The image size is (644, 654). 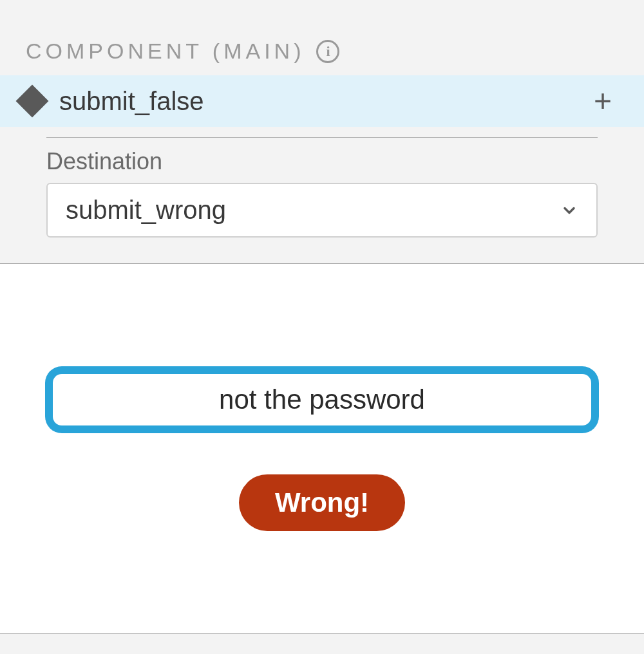 I want to click on component-diamond-icon, so click(x=32, y=102).